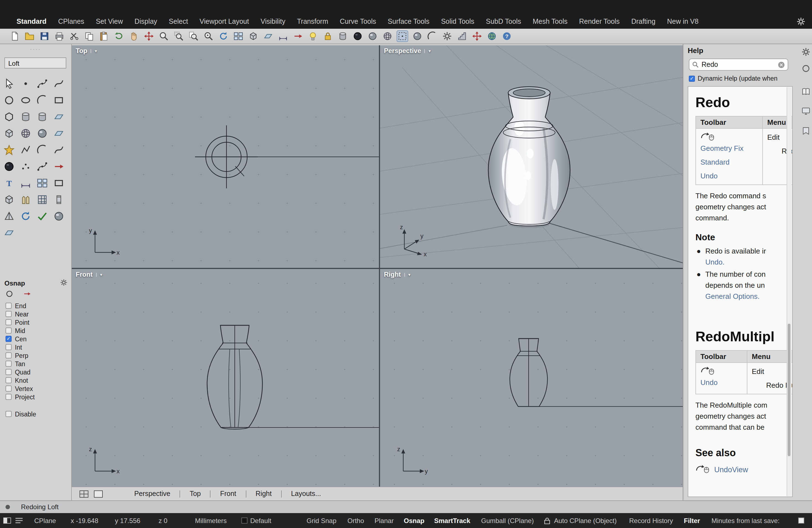 The width and height of the screenshot is (812, 528). I want to click on osnap-option-near: Near, so click(35, 314).